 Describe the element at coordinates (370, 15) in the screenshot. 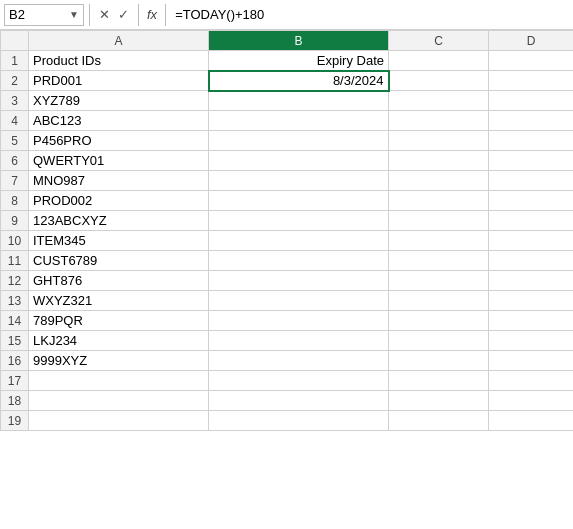

I see `formula-input` at that location.